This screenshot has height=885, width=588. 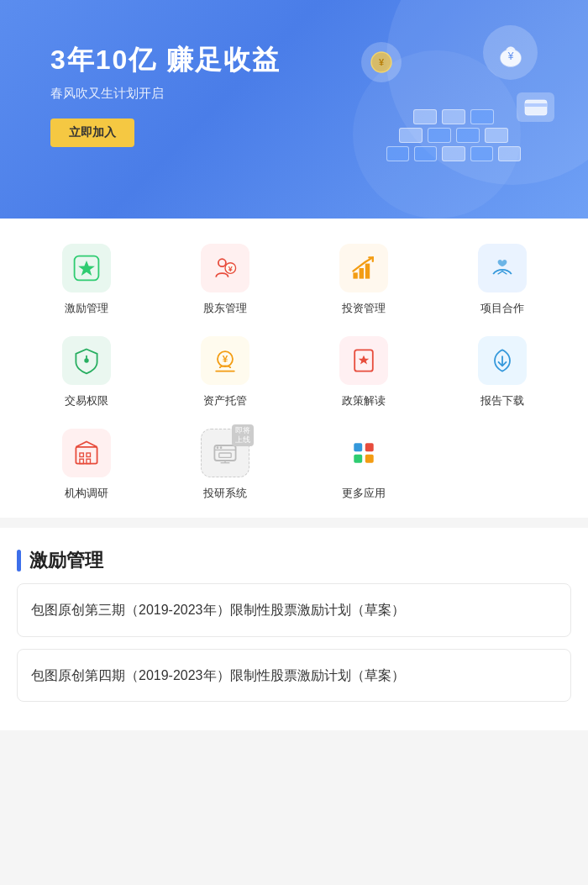 I want to click on handshake-icon, so click(x=502, y=268).